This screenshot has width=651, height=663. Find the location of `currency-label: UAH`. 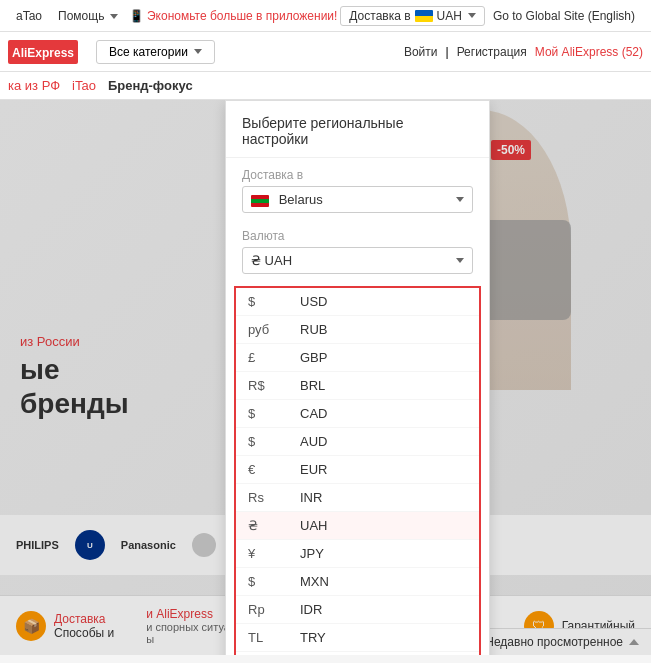

currency-label: UAH is located at coordinates (450, 16).